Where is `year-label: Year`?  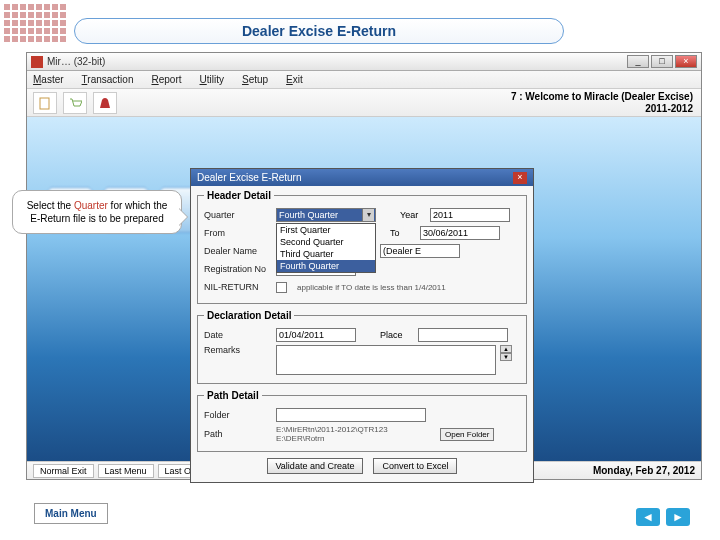 year-label: Year is located at coordinates (413, 215).